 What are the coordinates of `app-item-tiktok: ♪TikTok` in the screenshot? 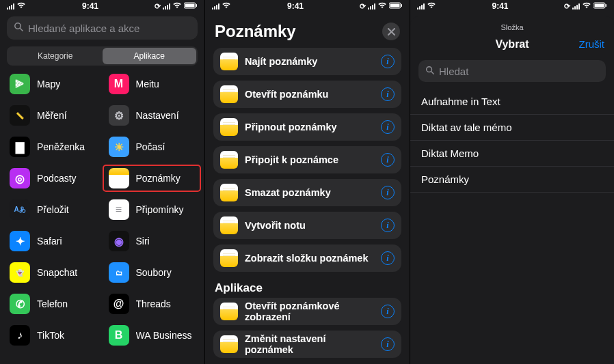 It's located at (53, 335).